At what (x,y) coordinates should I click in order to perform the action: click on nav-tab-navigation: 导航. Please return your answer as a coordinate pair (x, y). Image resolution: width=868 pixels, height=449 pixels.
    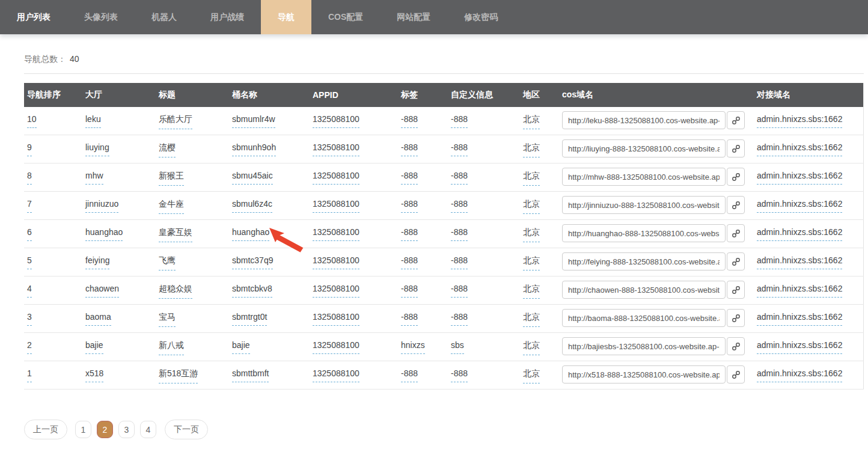
    Looking at the image, I should click on (286, 17).